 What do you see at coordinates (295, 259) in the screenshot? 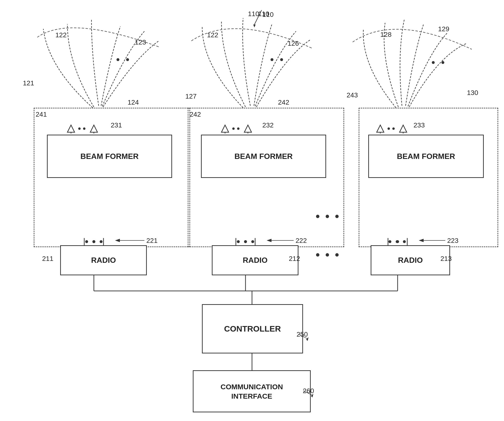
I see `label-212: 212` at bounding box center [295, 259].